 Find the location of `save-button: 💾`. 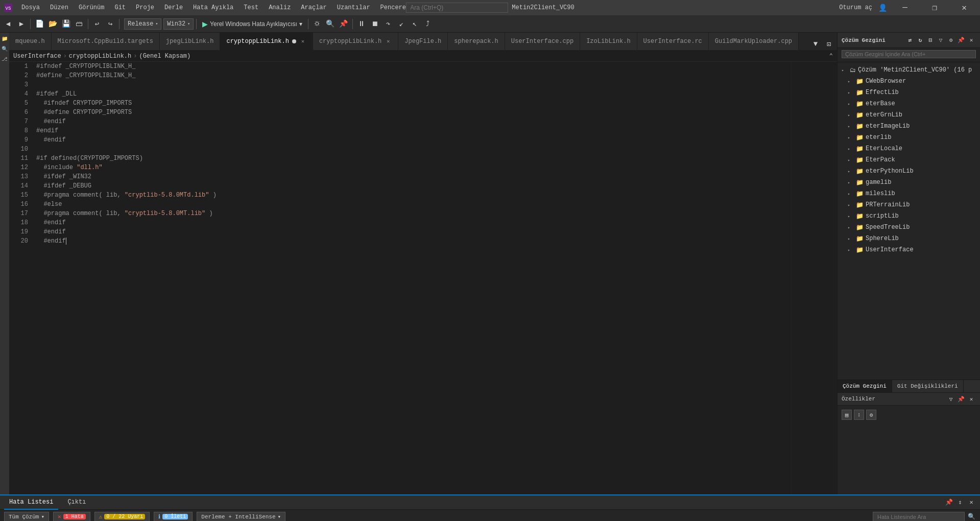

save-button: 💾 is located at coordinates (66, 24).